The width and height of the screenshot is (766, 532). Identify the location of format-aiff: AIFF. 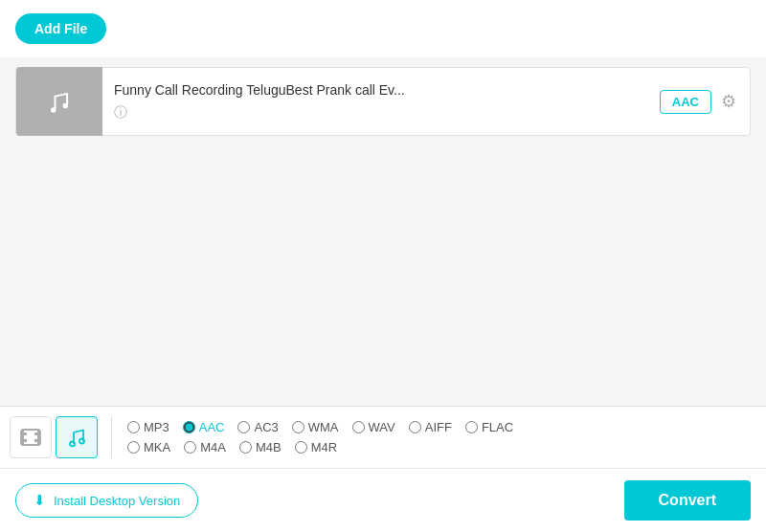
(431, 427).